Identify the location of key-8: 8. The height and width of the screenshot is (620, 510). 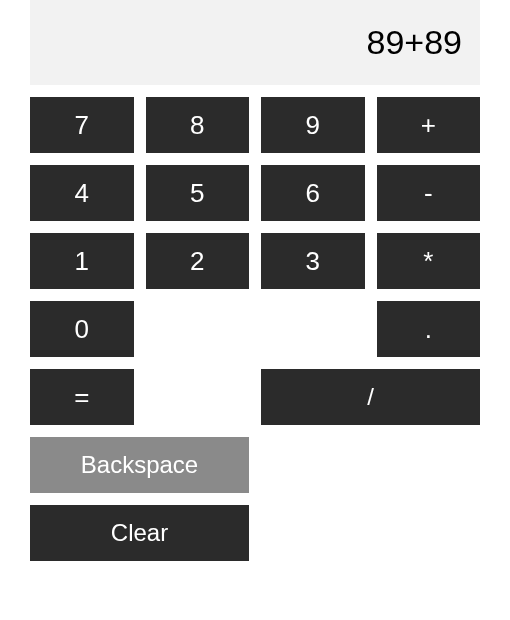
(198, 125).